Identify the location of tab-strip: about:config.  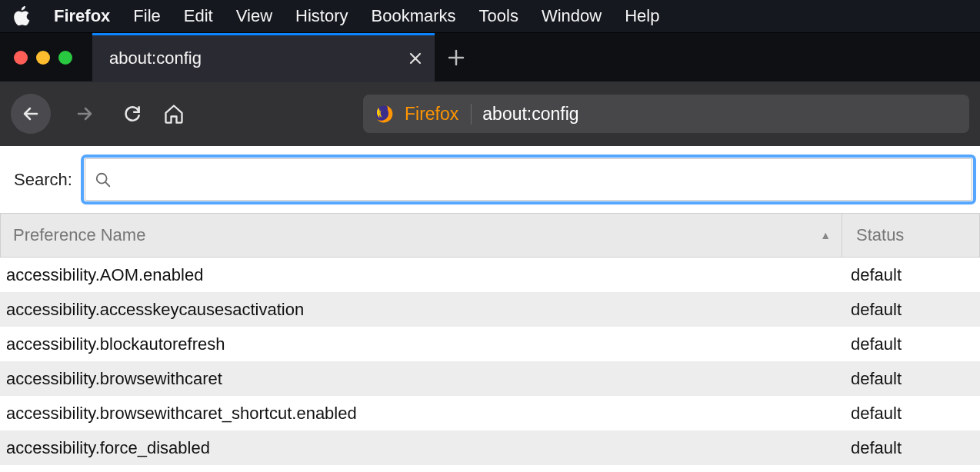
(490, 57).